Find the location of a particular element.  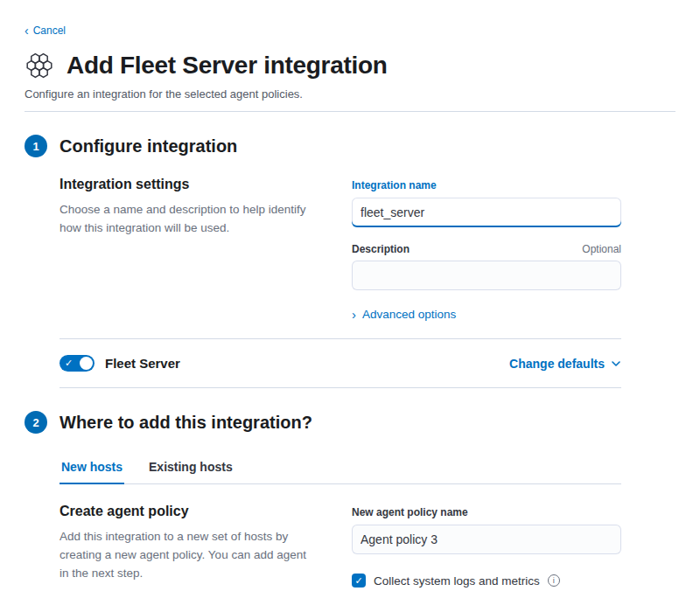

chevron-right-icon: › is located at coordinates (354, 315).